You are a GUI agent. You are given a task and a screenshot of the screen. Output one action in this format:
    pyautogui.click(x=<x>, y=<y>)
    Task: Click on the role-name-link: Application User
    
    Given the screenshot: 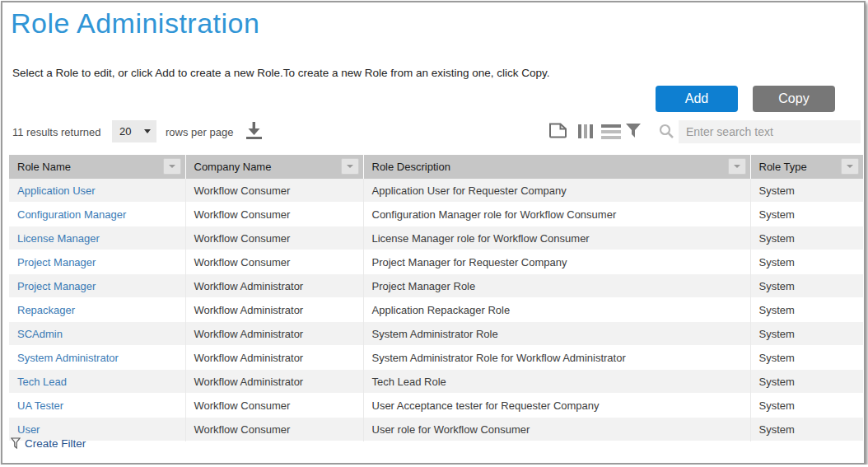 What is the action you would take?
    pyautogui.click(x=56, y=191)
    